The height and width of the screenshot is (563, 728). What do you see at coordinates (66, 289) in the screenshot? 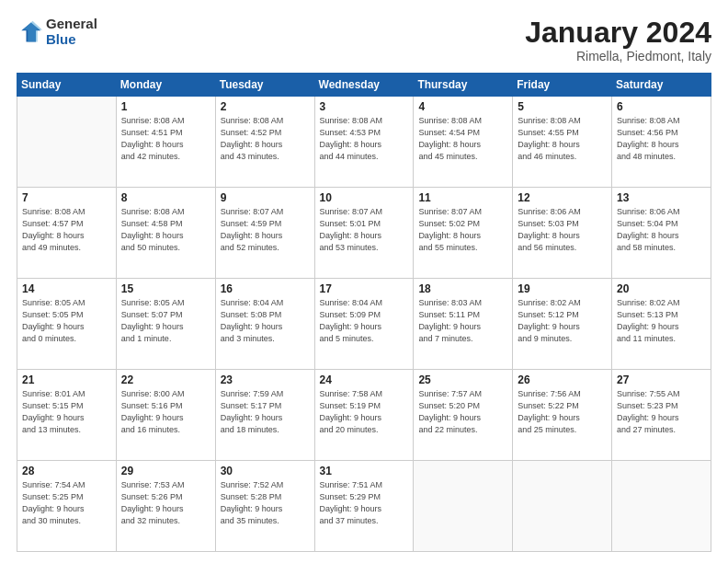
I see `day-number: 14` at bounding box center [66, 289].